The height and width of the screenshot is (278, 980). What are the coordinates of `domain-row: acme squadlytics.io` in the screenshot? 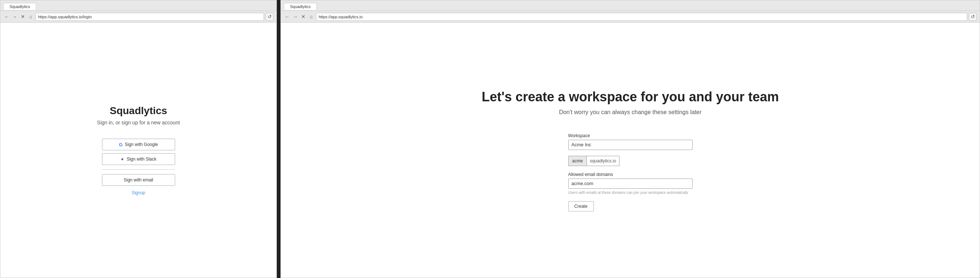 It's located at (631, 161).